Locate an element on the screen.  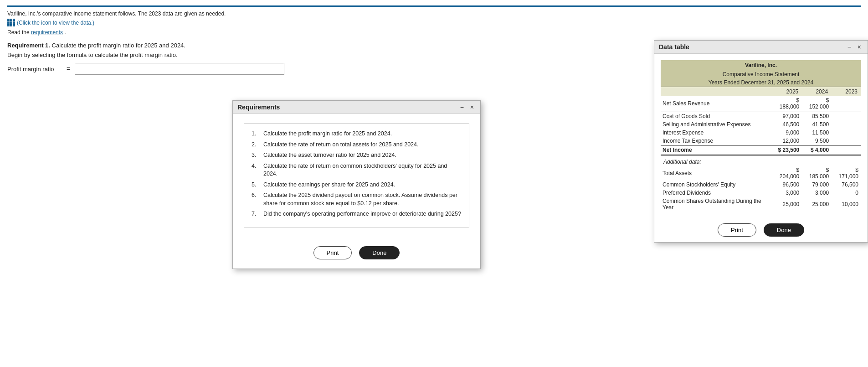
row-label: Net Income is located at coordinates (716, 150).